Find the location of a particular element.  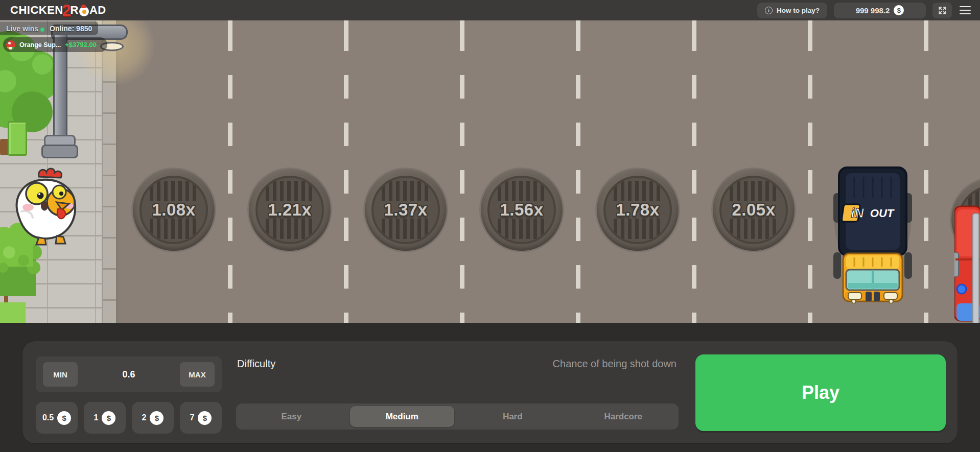

quick-bet-amount: 0.5 is located at coordinates (48, 418).